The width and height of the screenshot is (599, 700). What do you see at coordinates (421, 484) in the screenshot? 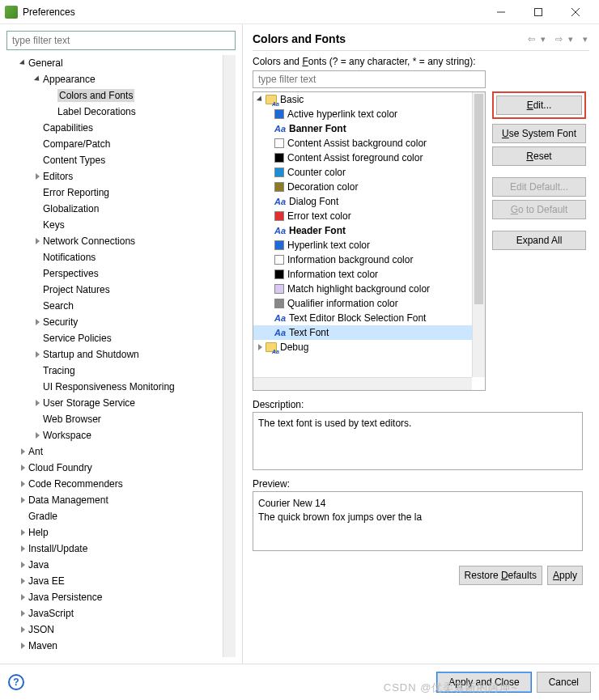
I see `preview-label: Preview:` at bounding box center [421, 484].